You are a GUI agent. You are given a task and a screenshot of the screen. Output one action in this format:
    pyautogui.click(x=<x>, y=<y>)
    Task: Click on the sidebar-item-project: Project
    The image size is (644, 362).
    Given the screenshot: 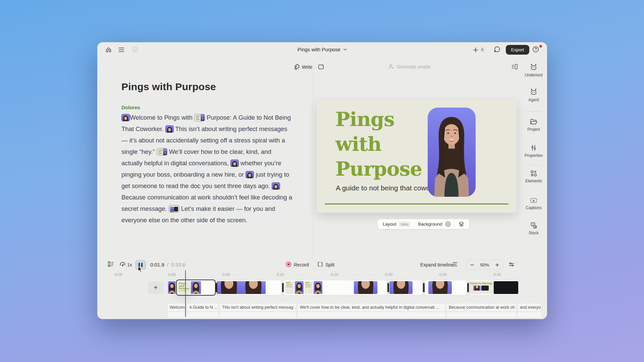 What is the action you would take?
    pyautogui.click(x=533, y=125)
    